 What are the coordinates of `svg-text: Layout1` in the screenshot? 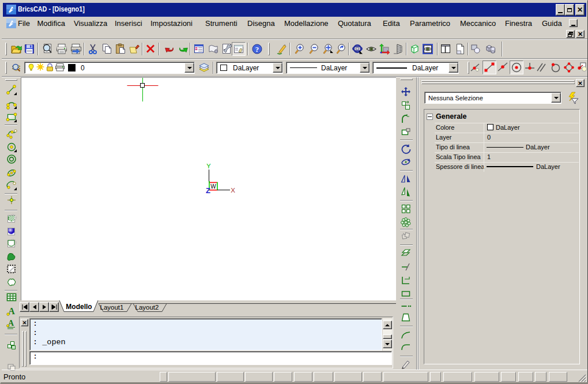 It's located at (112, 307).